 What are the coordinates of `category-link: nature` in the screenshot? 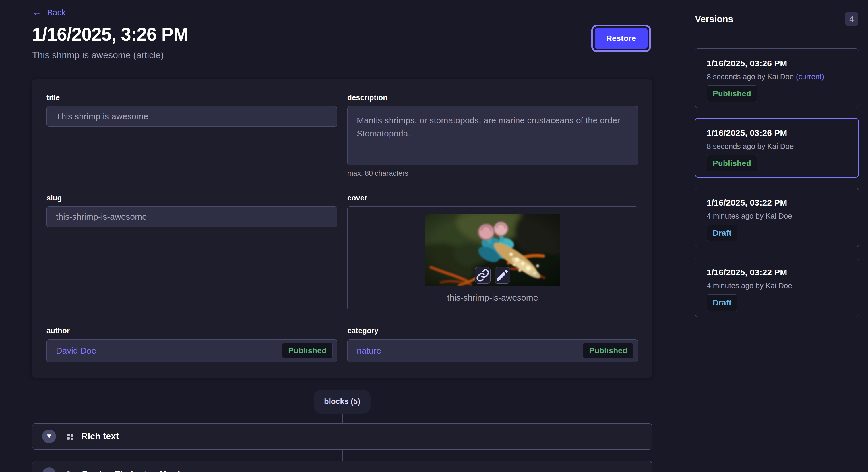 It's located at (369, 351).